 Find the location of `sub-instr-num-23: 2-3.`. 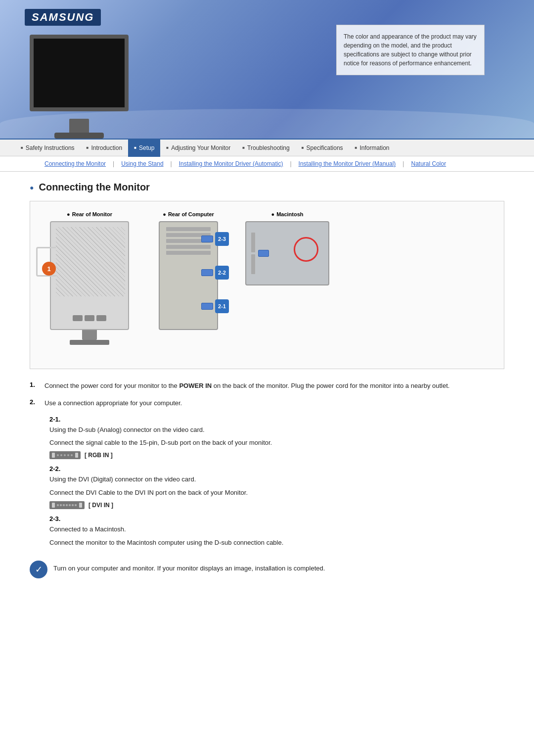

sub-instr-num-23: 2-3. is located at coordinates (277, 519).